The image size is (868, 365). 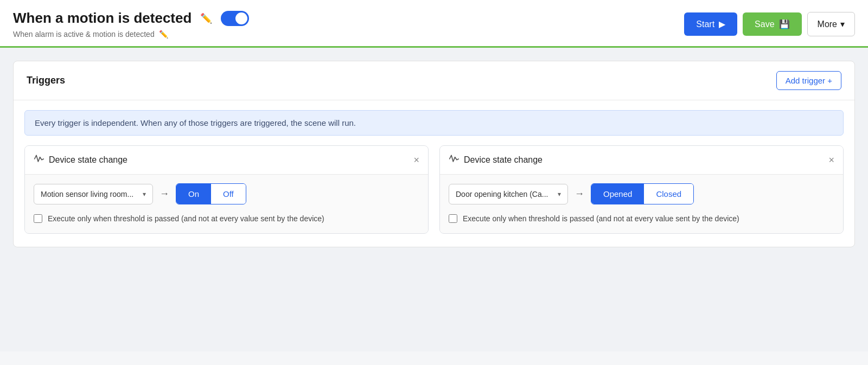 What do you see at coordinates (80, 160) in the screenshot?
I see `trigger-card-1-title: Device state change` at bounding box center [80, 160].